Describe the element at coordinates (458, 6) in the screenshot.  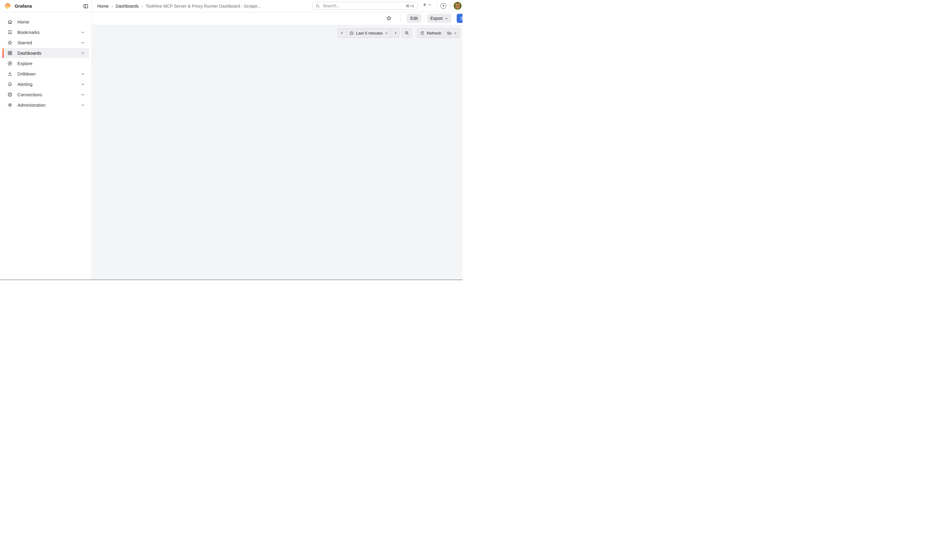
I see `user-avatar` at that location.